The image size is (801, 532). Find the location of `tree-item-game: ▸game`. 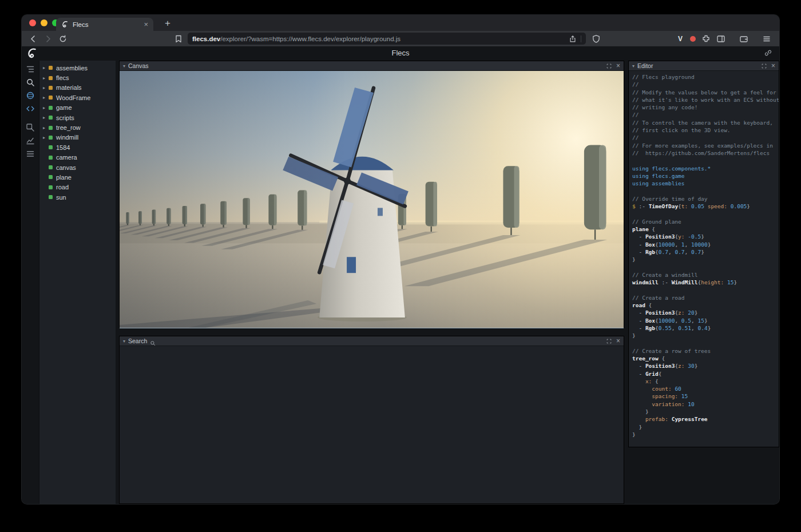

tree-item-game: ▸game is located at coordinates (78, 108).